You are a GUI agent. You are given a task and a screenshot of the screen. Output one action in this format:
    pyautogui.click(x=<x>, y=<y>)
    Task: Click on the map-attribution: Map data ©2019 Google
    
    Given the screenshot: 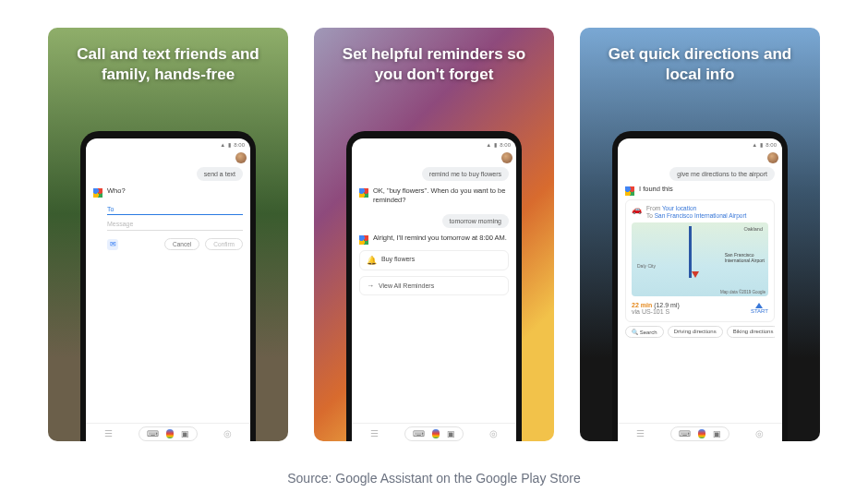 What is the action you would take?
    pyautogui.click(x=742, y=292)
    